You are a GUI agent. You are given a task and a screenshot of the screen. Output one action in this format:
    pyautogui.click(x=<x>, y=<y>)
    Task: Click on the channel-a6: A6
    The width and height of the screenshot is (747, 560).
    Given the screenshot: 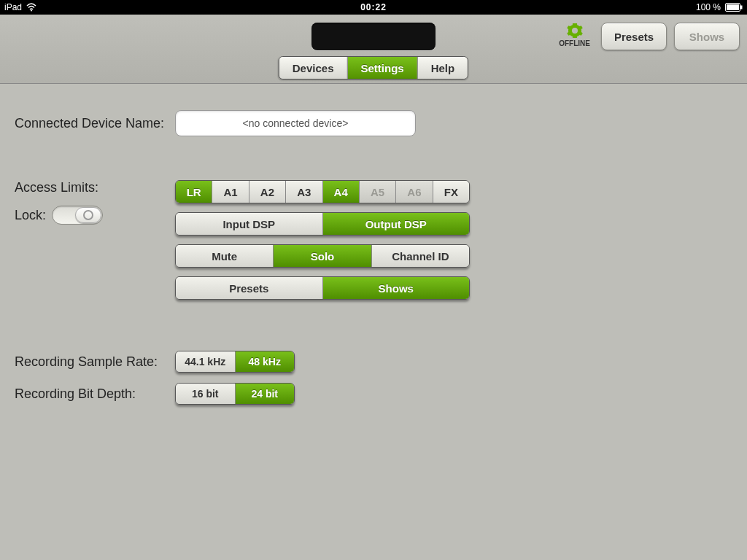 What is the action you would take?
    pyautogui.click(x=414, y=192)
    